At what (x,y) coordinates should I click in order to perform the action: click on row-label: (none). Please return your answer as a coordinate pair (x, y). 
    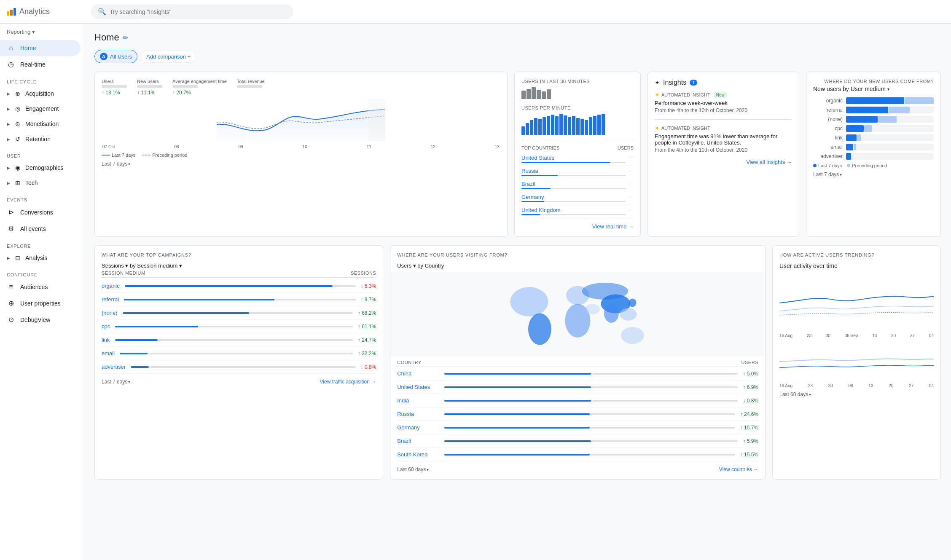
    Looking at the image, I should click on (110, 313).